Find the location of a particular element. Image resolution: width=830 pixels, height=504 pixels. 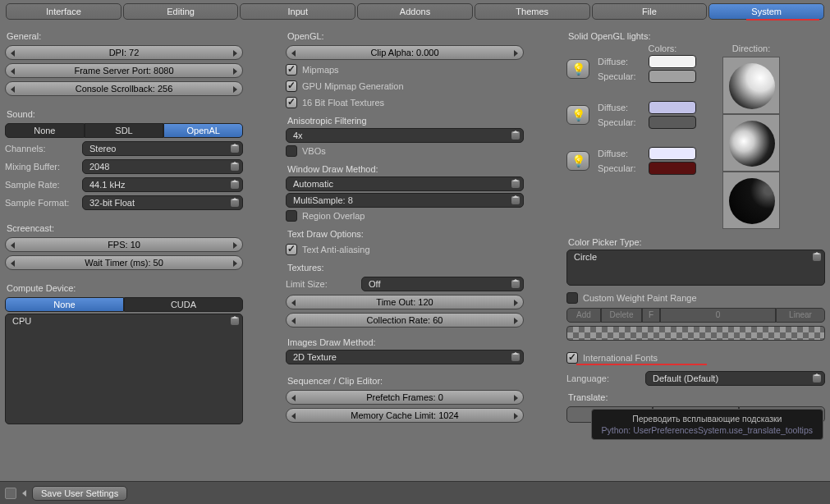

light-3-direction is located at coordinates (751, 200).